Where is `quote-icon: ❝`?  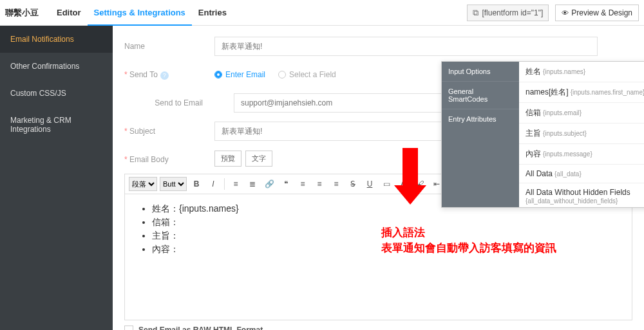
quote-icon: ❝ is located at coordinates (286, 184).